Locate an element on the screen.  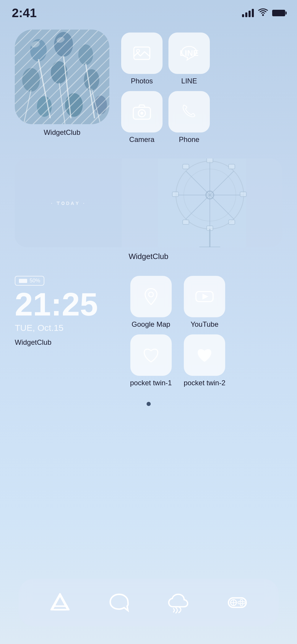
medium-widget-label: WidgetClub is located at coordinates (148, 257).